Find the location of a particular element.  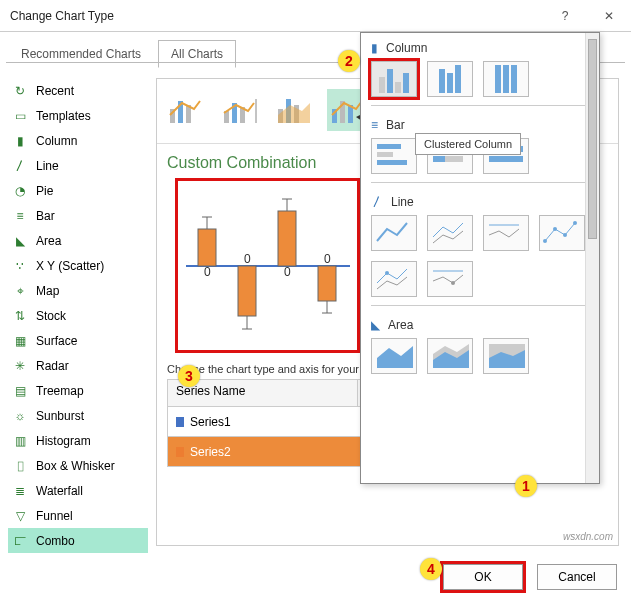

sidebar-item-scatter: ∵X Y (Scatter) is located at coordinates (78, 266).